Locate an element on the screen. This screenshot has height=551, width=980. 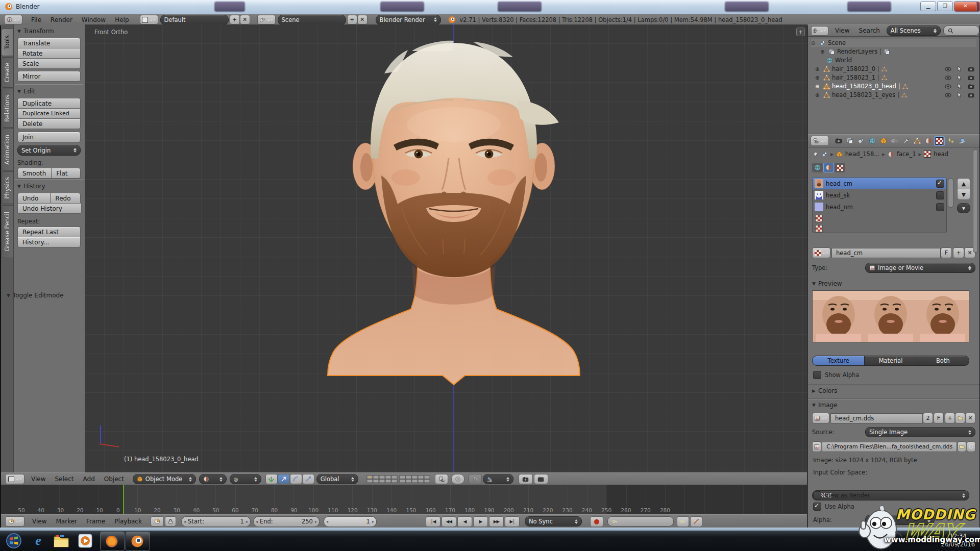
duplicate-linked-button: Duplicate Linked is located at coordinates (49, 113).